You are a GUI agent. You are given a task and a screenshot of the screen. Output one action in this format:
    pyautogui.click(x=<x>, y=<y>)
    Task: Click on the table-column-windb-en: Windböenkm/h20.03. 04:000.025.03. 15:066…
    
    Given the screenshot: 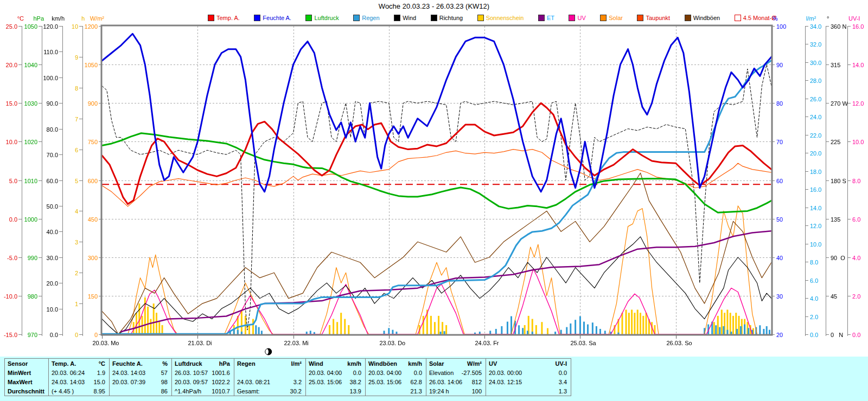 What is the action you would take?
    pyautogui.click(x=396, y=377)
    